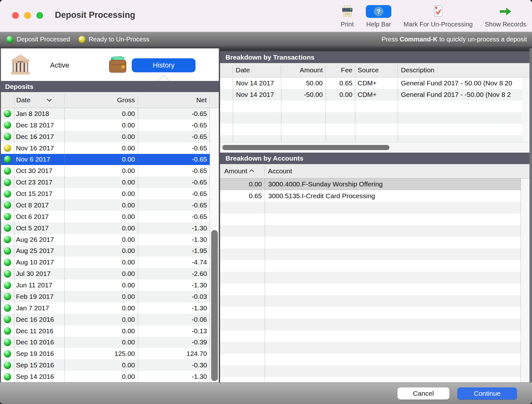 This screenshot has height=404, width=532. Describe the element at coordinates (101, 100) in the screenshot. I see `deposits-gross-column-header: Gross` at that location.